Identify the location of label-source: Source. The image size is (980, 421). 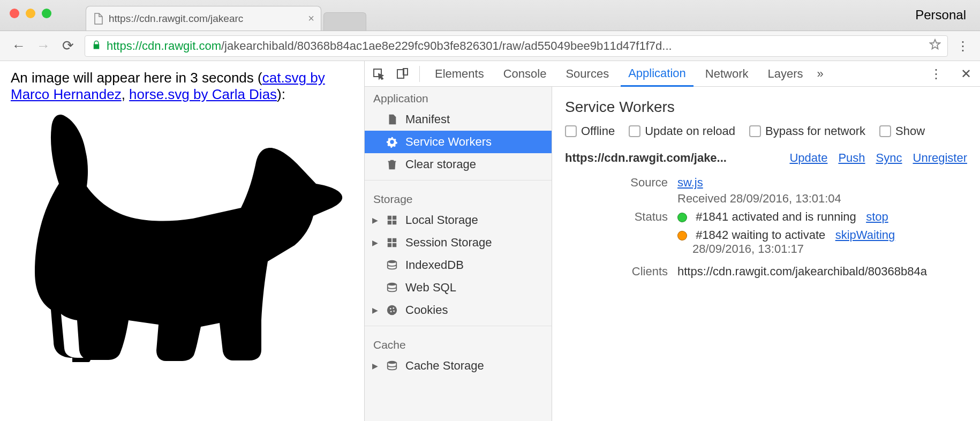
(621, 191).